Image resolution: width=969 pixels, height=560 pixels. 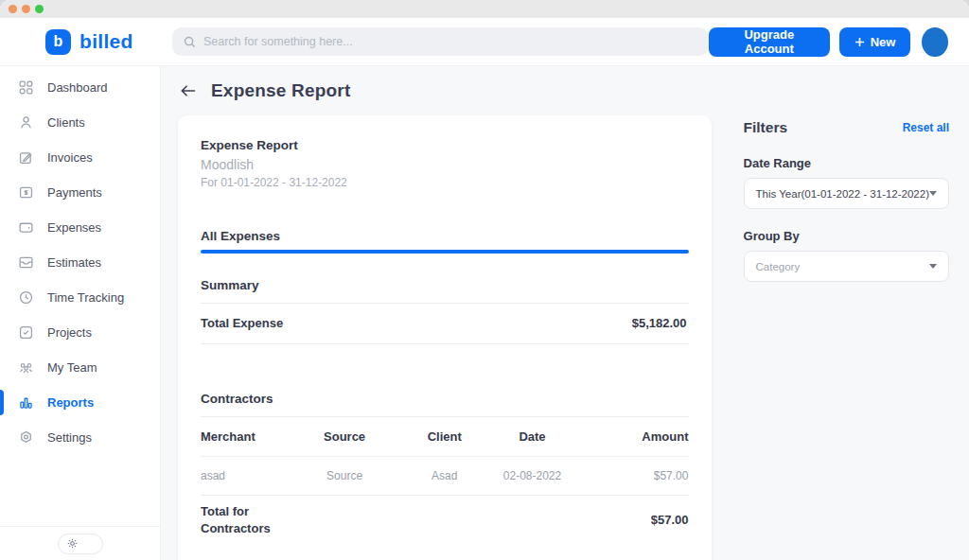 I want to click on window-minimize-button, so click(x=26, y=9).